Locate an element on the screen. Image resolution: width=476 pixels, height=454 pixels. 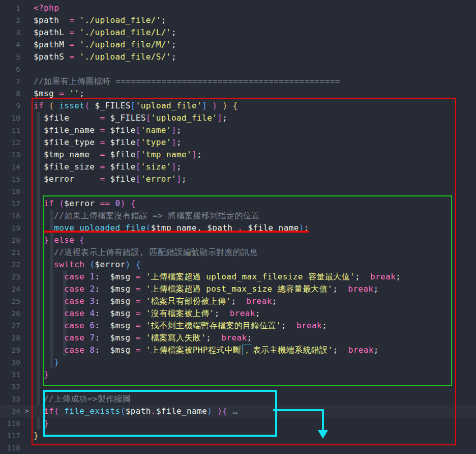
code-line: 14 $file_size = $file['size']; is located at coordinates (238, 167).